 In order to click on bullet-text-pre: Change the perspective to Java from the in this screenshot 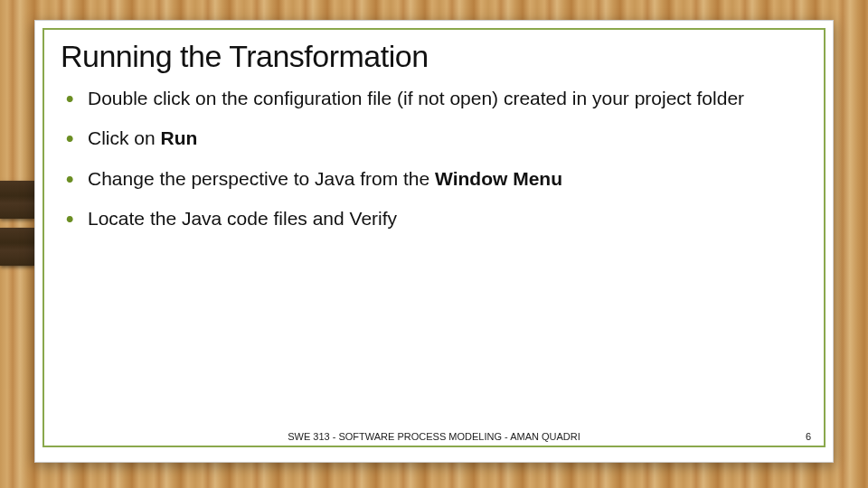, I will do `click(261, 179)`.